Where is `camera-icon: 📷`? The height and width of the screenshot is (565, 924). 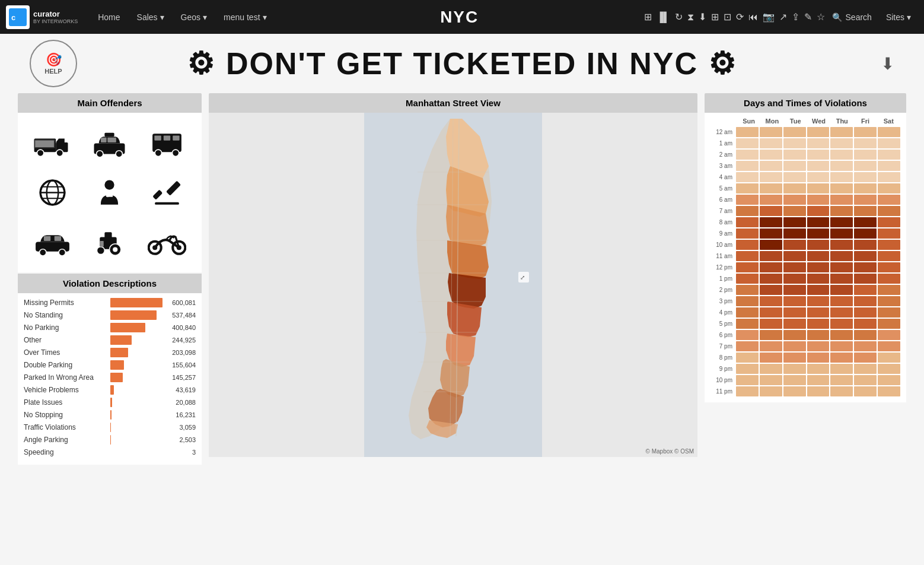 camera-icon: 📷 is located at coordinates (769, 17).